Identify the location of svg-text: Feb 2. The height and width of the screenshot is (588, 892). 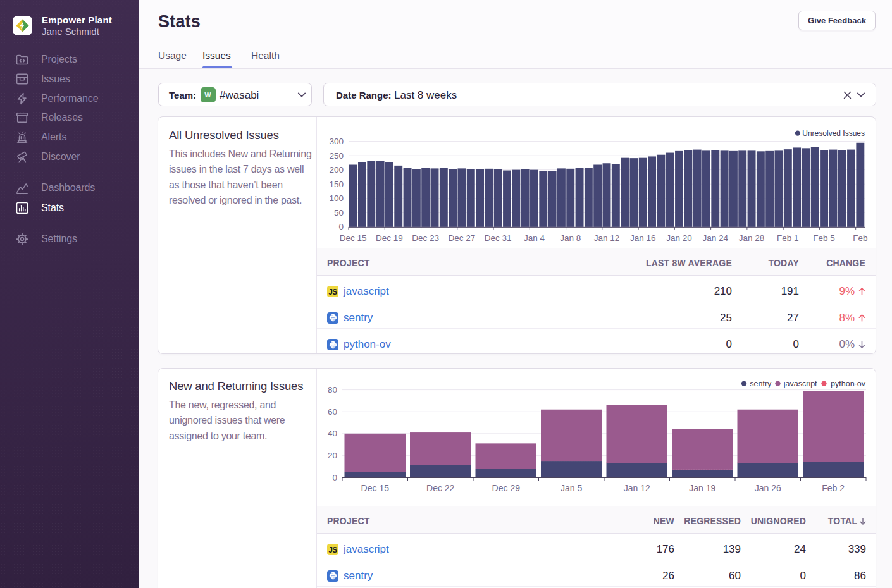
(833, 488).